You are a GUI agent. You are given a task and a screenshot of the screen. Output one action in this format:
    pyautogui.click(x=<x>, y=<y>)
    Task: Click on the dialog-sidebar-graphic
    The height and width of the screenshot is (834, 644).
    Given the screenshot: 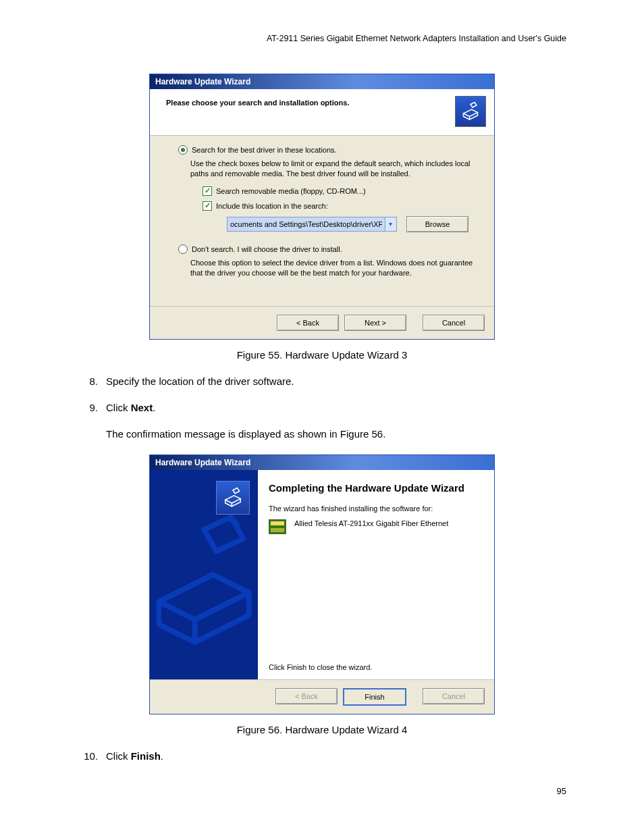 What is the action you would take?
    pyautogui.click(x=204, y=575)
    